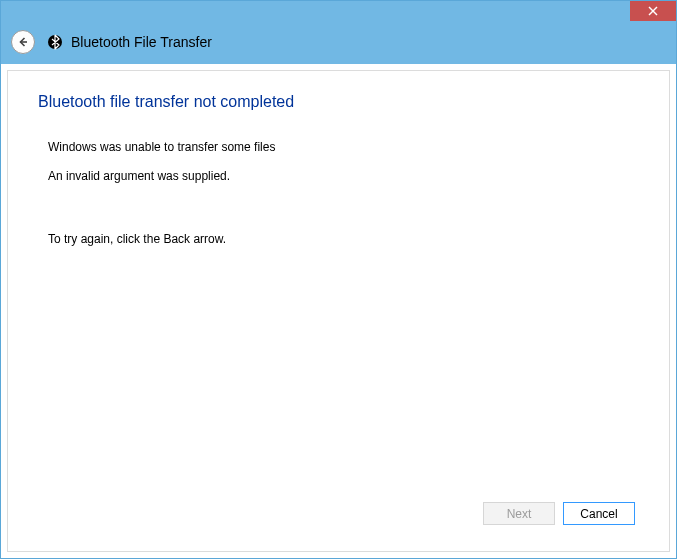 Image resolution: width=677 pixels, height=559 pixels. I want to click on titlebar: Bluetooth File Transfer, so click(338, 32).